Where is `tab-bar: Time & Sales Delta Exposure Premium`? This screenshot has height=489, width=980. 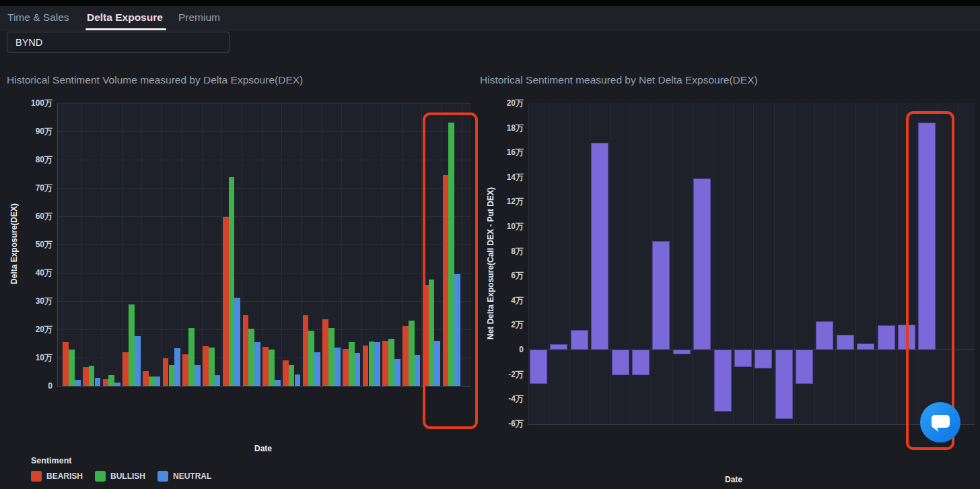
tab-bar: Time & Sales Delta Exposure Premium is located at coordinates (490, 18).